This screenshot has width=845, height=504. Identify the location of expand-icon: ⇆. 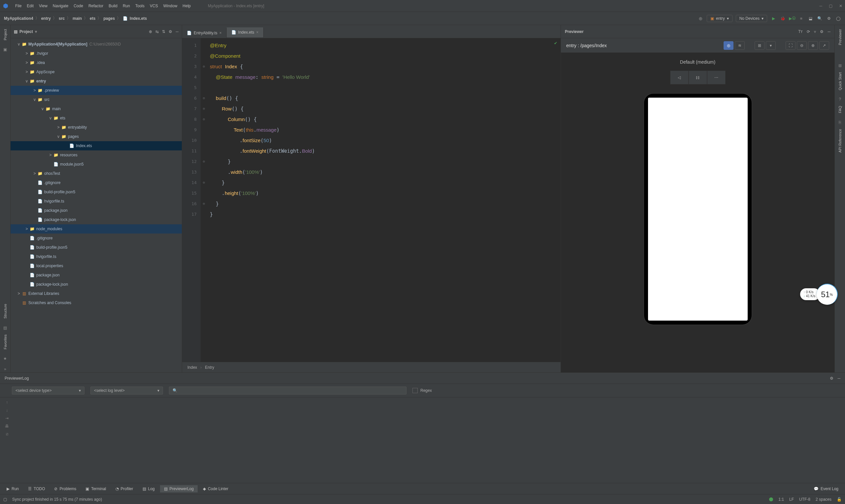
(157, 32).